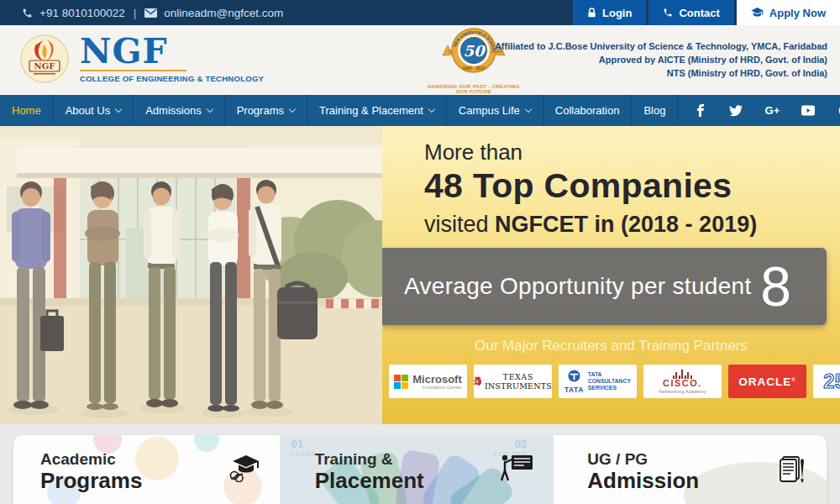 The height and width of the screenshot is (504, 840). What do you see at coordinates (457, 224) in the screenshot?
I see `hero-line3-pre: visited` at bounding box center [457, 224].